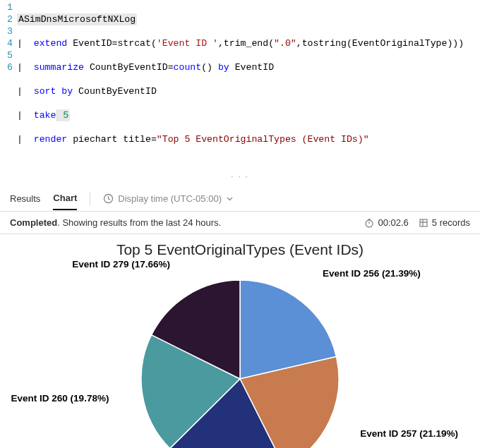 The height and width of the screenshot is (448, 480). Describe the element at coordinates (8, 85) in the screenshot. I see `editor-gutter: 1 2 3 4 5 6` at that location.